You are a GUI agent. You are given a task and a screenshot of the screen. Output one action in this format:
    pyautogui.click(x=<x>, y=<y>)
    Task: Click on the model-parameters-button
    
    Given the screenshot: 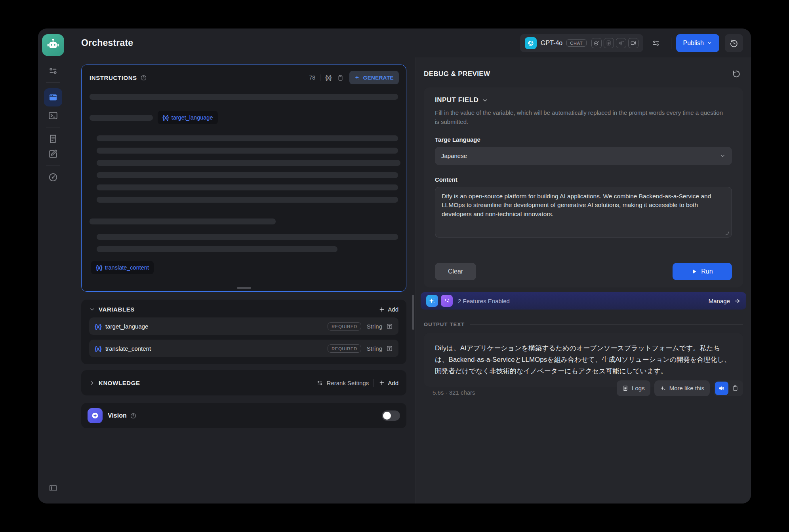 What is the action you would take?
    pyautogui.click(x=656, y=43)
    